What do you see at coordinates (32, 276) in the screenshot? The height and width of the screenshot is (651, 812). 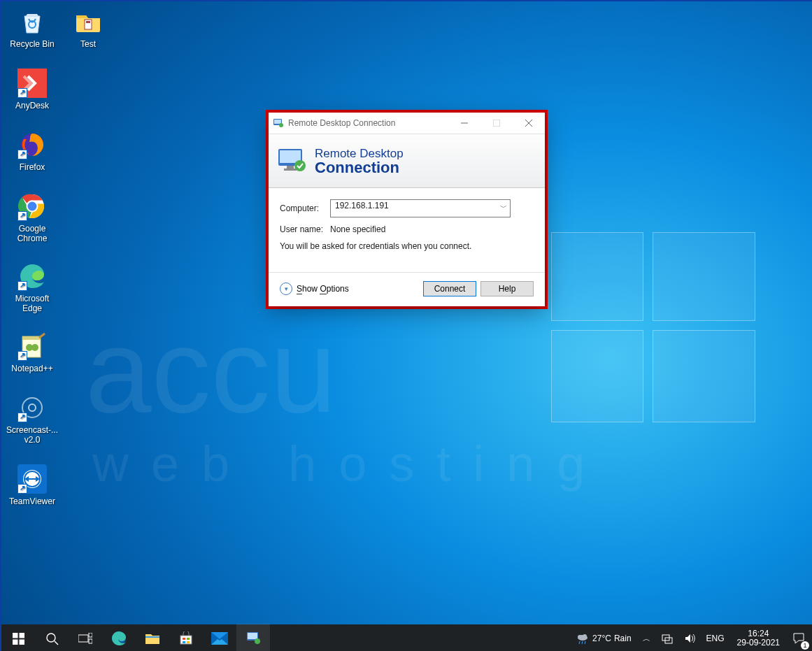 I see `edge-icon: ↗` at bounding box center [32, 276].